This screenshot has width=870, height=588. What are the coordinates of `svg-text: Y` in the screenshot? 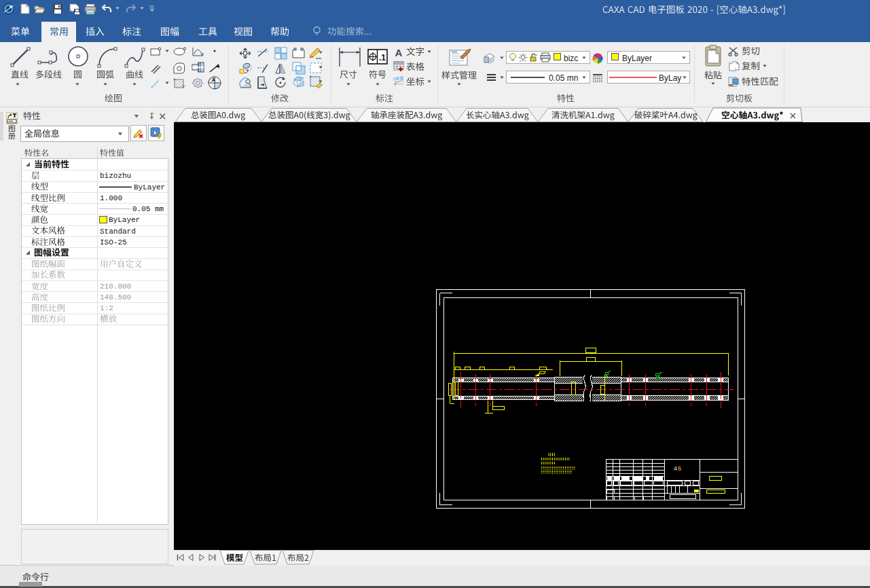 It's located at (394, 79).